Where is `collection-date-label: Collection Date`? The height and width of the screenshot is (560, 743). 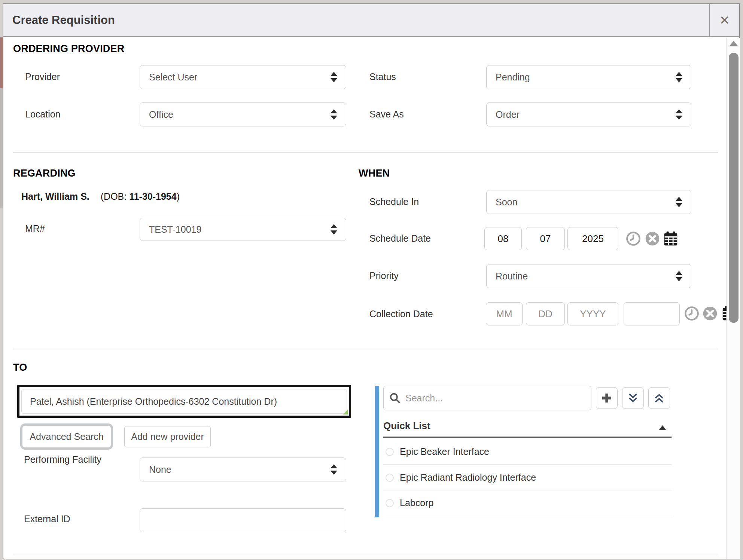
collection-date-label: Collection Date is located at coordinates (401, 314).